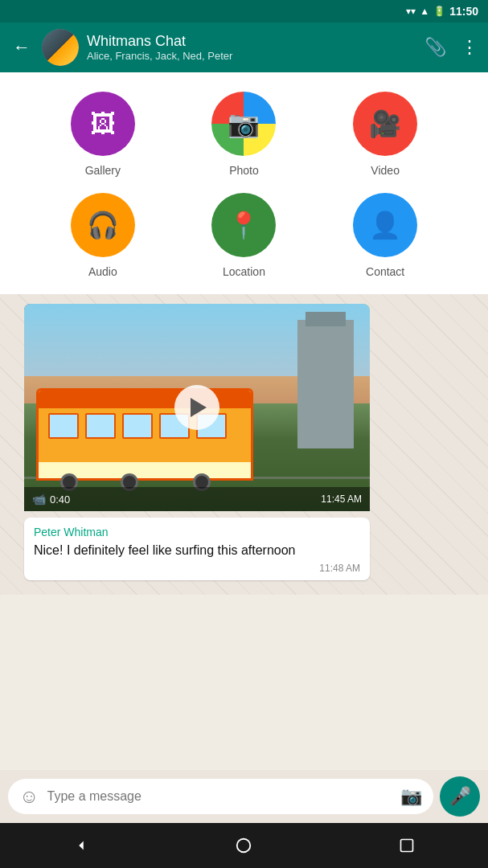 Image resolution: width=488 pixels, height=868 pixels. Describe the element at coordinates (244, 225) in the screenshot. I see `location-circle: 📍` at that location.